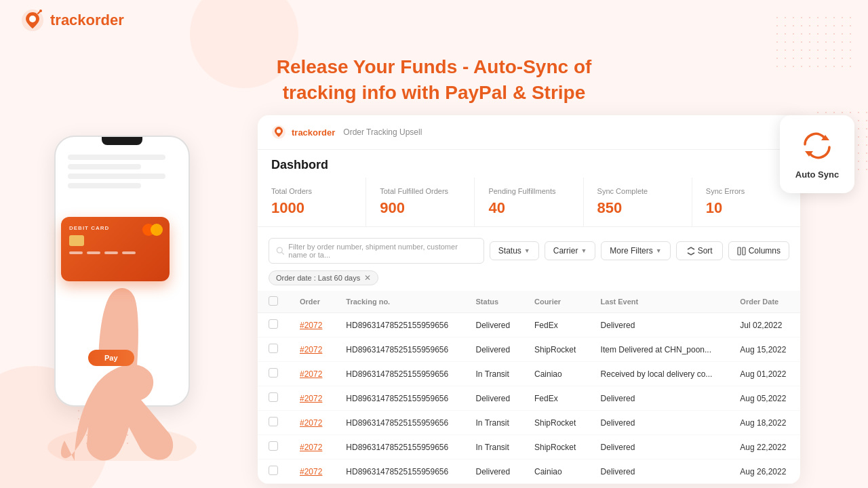  What do you see at coordinates (312, 191) in the screenshot?
I see `stat-total-orders-label: Total Orders` at bounding box center [312, 191].